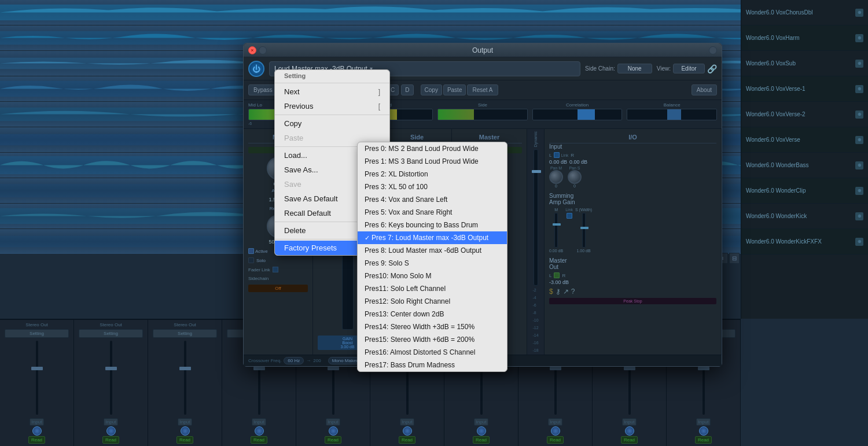 The image size is (868, 446). What do you see at coordinates (294, 138) in the screenshot?
I see `menu-paste-label: Paste` at bounding box center [294, 138].